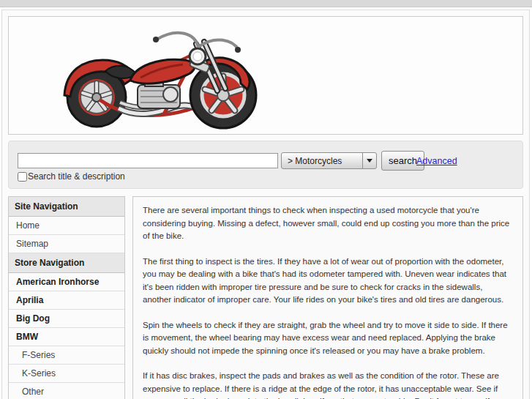  I want to click on category-select-value: > Motorcycles, so click(322, 161).